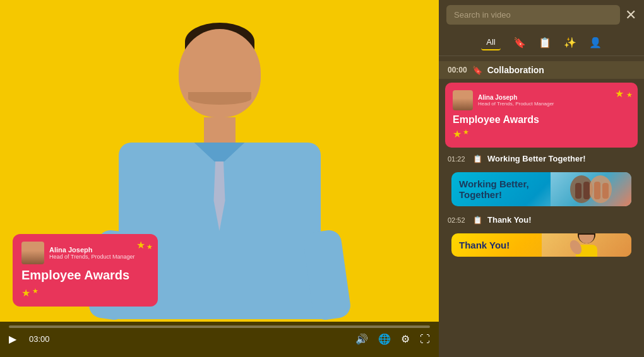 This screenshot has width=644, height=357. What do you see at coordinates (520, 43) in the screenshot?
I see `tab-bookmark: 🔖` at bounding box center [520, 43].